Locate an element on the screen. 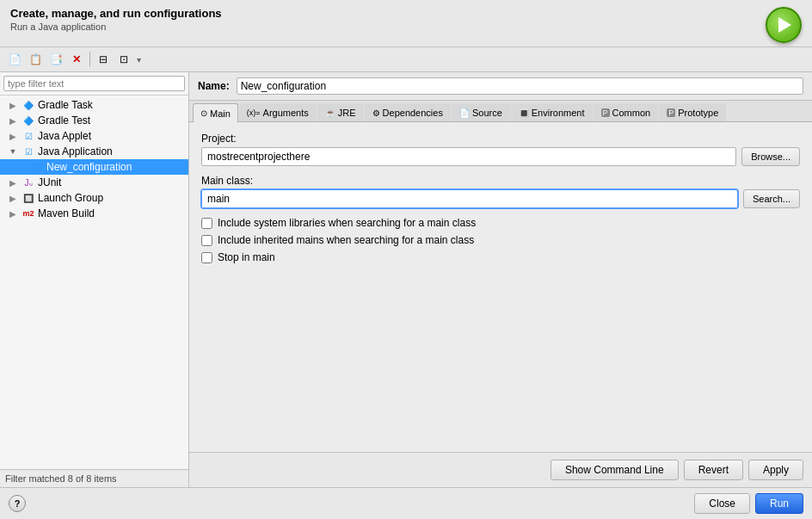 The height and width of the screenshot is (519, 812). tab-common: P Common is located at coordinates (626, 112).